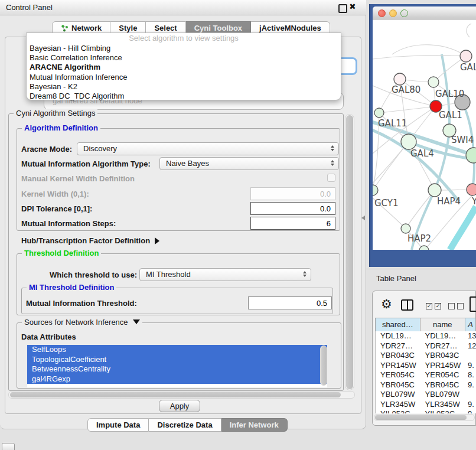 This screenshot has width=476, height=450. What do you see at coordinates (86, 164) in the screenshot?
I see `mi-algorithm-type-label: Mutual Information Algorithm Type:` at bounding box center [86, 164].